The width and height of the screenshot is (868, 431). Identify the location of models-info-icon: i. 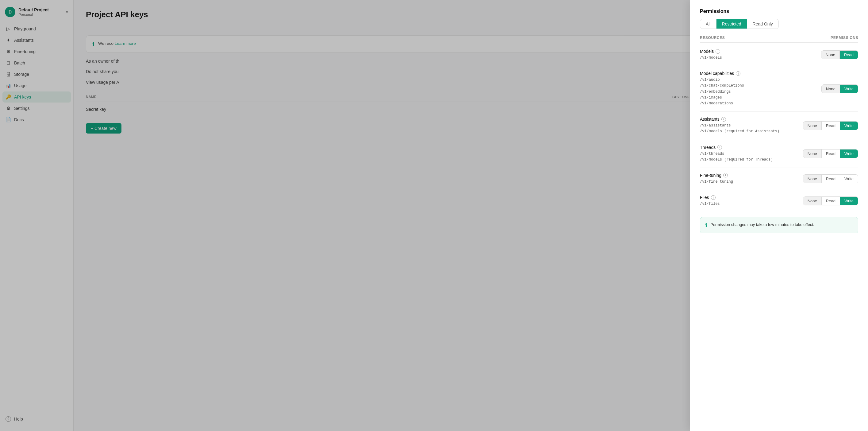
(718, 51).